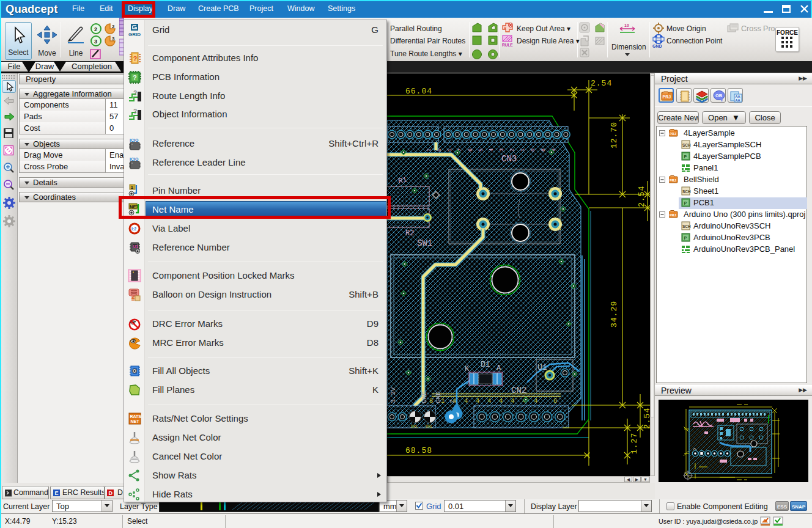 The width and height of the screenshot is (812, 528). What do you see at coordinates (134, 229) in the screenshot?
I see `svg-text: I:2` at bounding box center [134, 229].